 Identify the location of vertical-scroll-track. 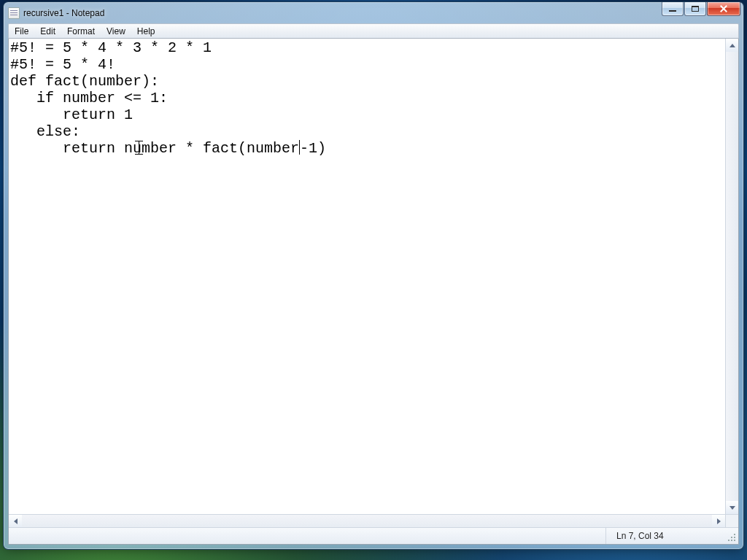
(732, 276).